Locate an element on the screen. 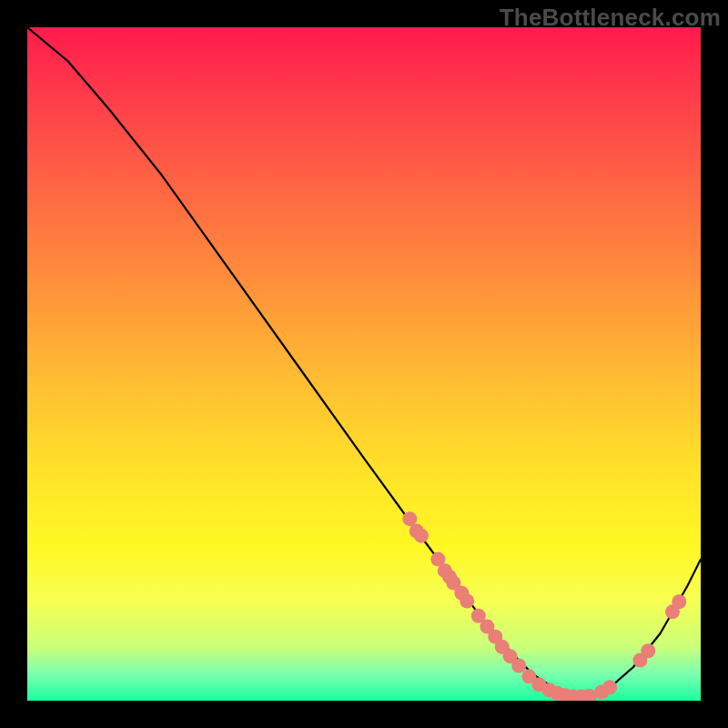  watermark-text: TheBottleneck.com is located at coordinates (610, 18).